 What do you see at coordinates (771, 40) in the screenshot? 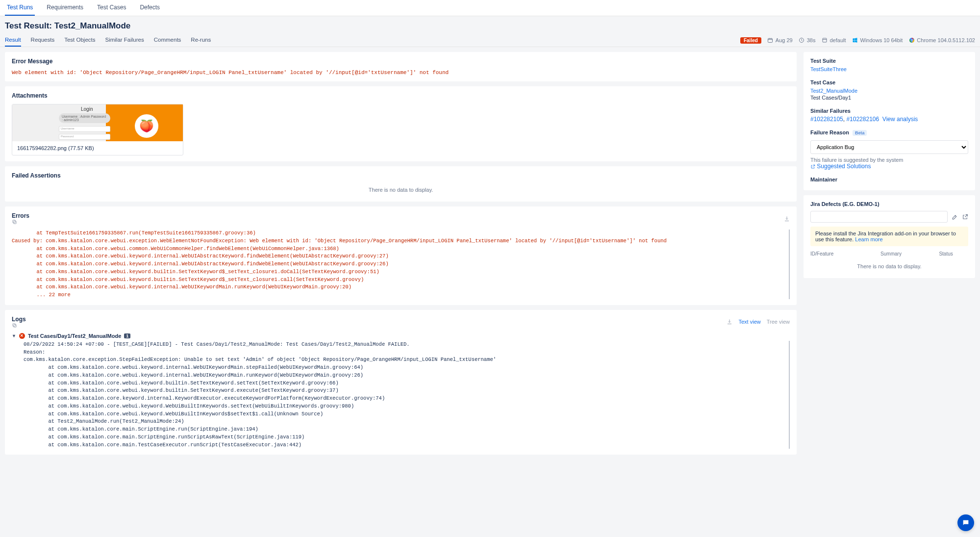
I see `calendar-icon` at bounding box center [771, 40].